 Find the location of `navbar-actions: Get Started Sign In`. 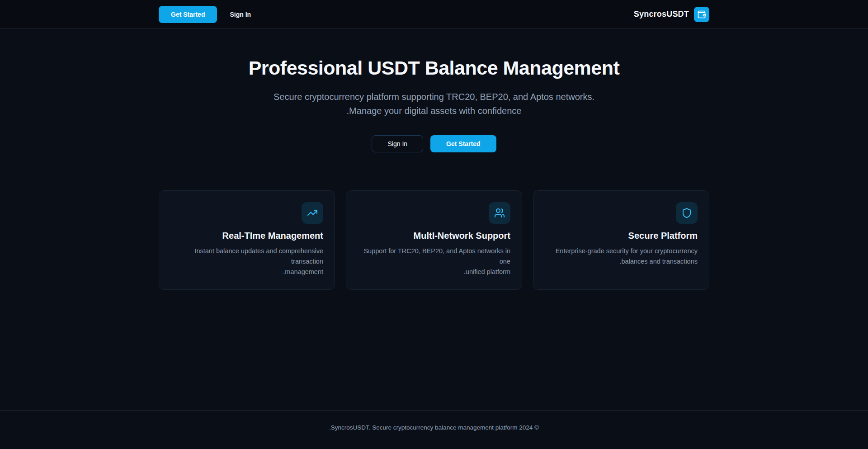

navbar-actions: Get Started Sign In is located at coordinates (205, 14).